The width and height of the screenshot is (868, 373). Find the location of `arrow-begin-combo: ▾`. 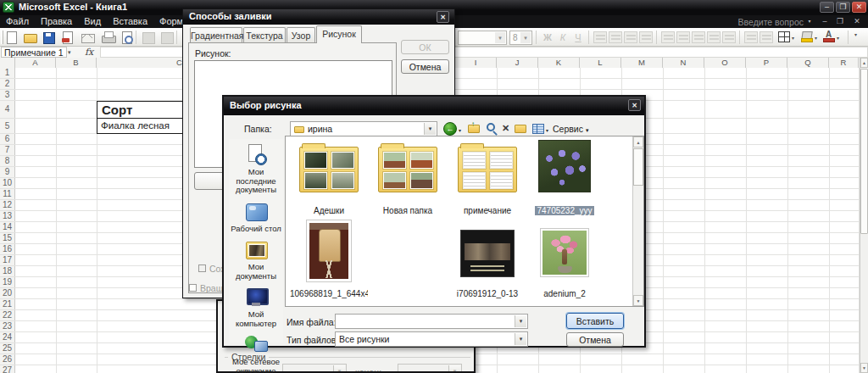

arrow-begin-combo: ▾ is located at coordinates (314, 368).